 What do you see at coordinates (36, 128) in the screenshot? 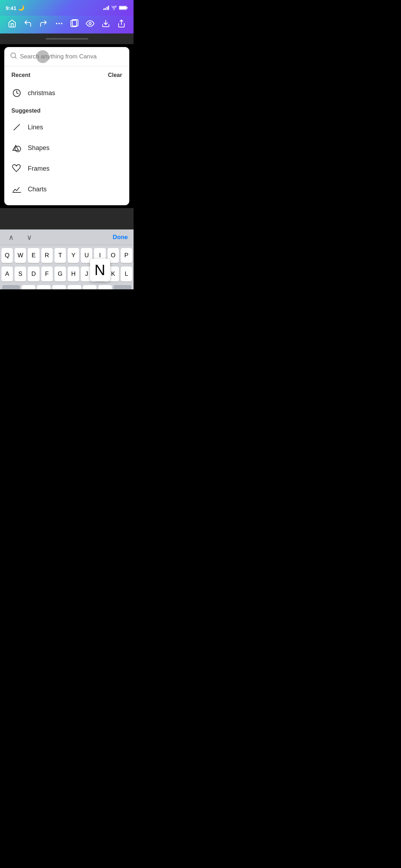
I see `lines-label: Lines` at bounding box center [36, 128].